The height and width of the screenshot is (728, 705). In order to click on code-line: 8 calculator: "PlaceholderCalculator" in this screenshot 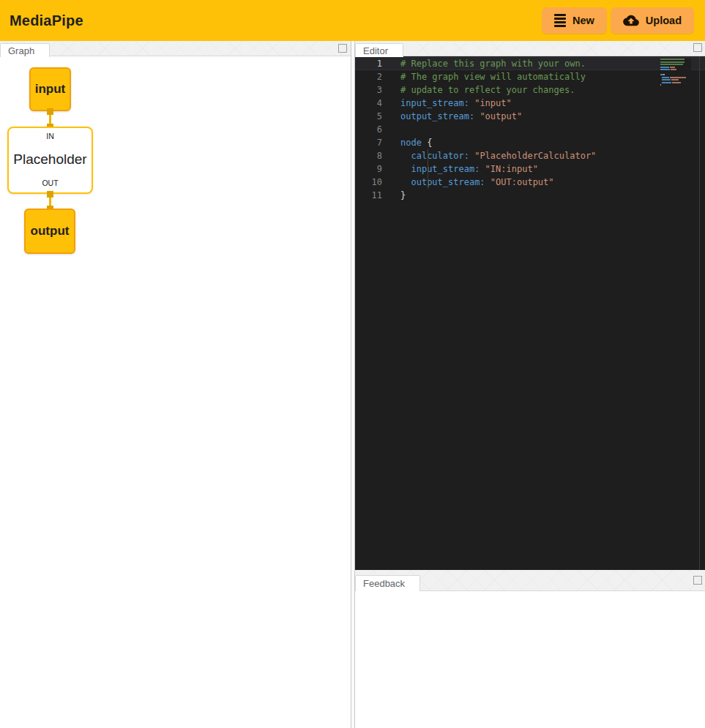, I will do `click(530, 156)`.